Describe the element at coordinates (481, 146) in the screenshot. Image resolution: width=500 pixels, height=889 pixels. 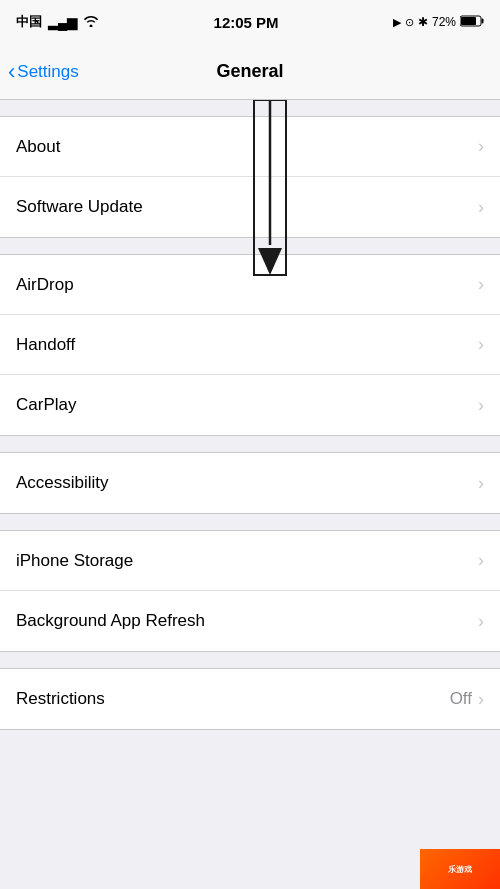
I see `about-chevron-icon: ›` at that location.